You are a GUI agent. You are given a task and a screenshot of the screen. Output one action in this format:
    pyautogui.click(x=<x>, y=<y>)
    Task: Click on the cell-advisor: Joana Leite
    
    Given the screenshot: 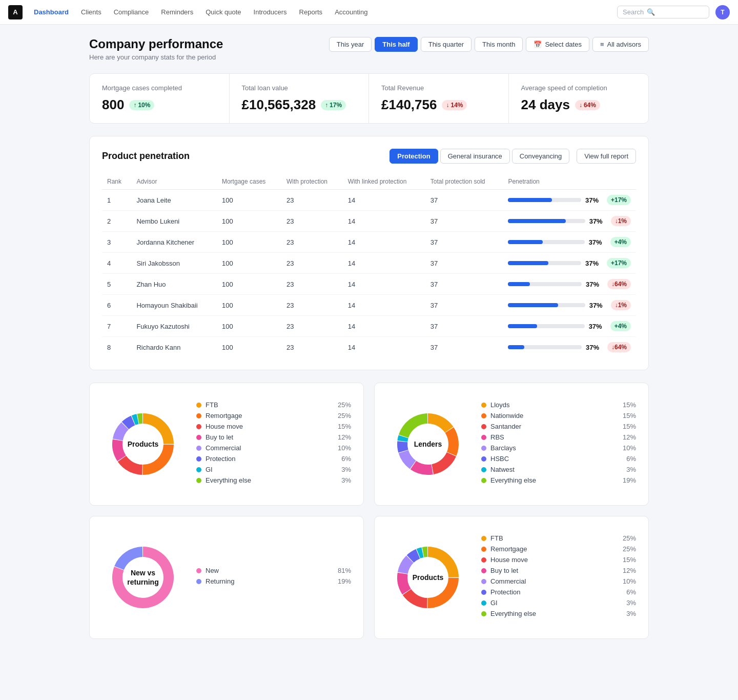 What is the action you would take?
    pyautogui.click(x=174, y=200)
    